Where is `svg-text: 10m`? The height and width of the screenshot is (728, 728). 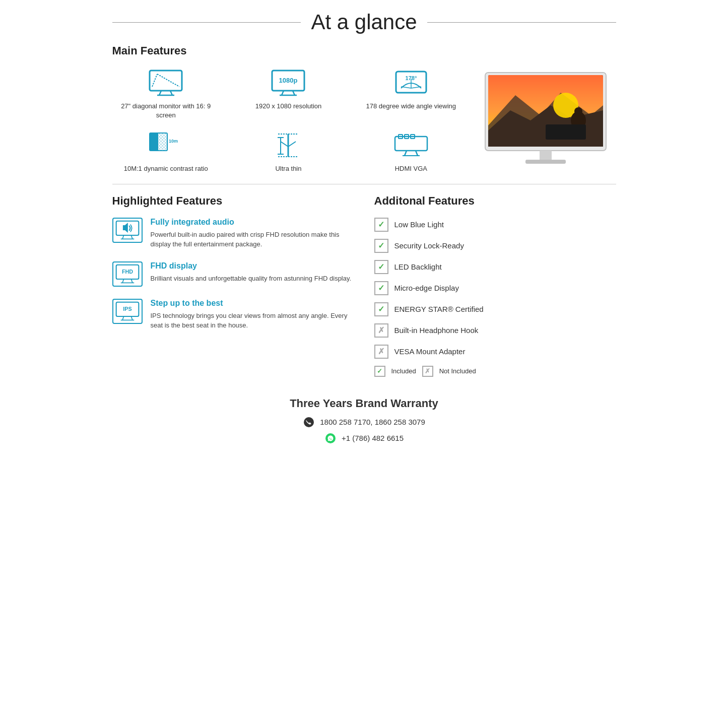 svg-text: 10m is located at coordinates (173, 141).